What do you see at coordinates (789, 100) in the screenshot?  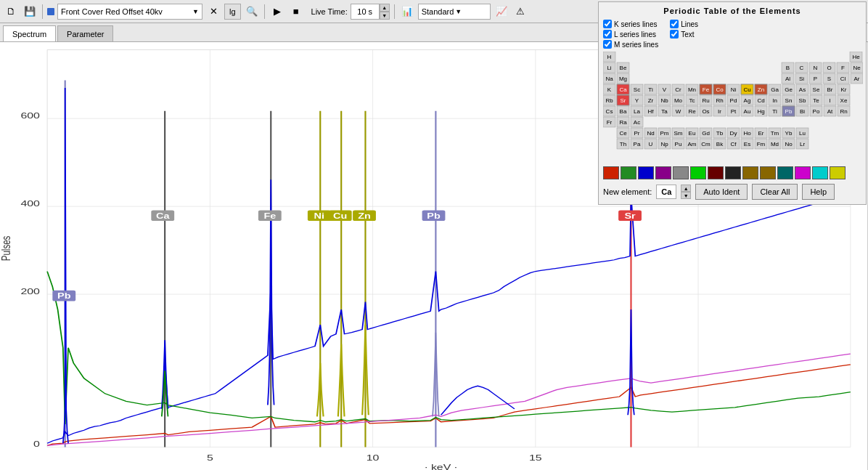 I see `svg-text: Sn` at bounding box center [789, 100].